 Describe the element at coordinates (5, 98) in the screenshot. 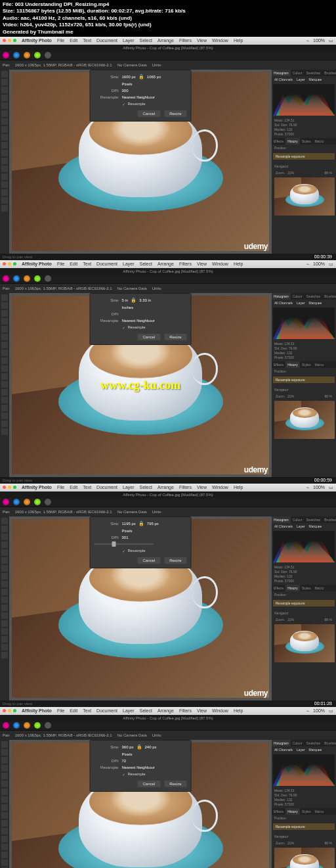

I see `selection-tool` at that location.